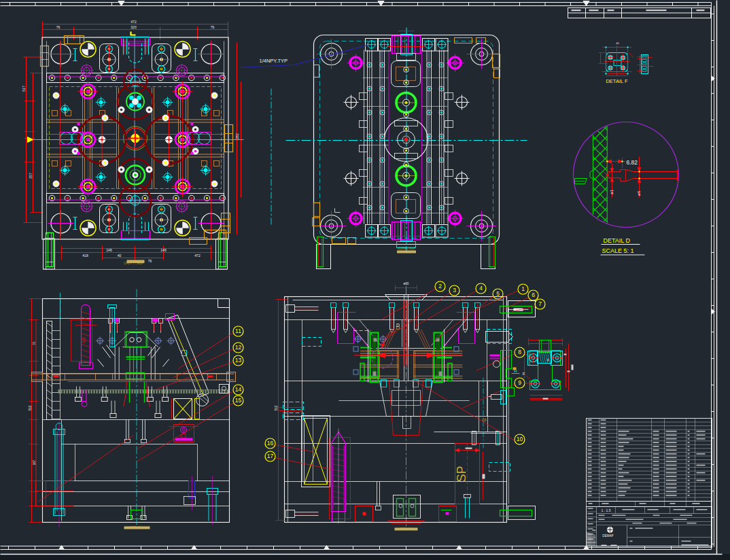  What do you see at coordinates (274, 61) in the screenshot?
I see `svg-text: 1/4NPY.TYP` at bounding box center [274, 61].